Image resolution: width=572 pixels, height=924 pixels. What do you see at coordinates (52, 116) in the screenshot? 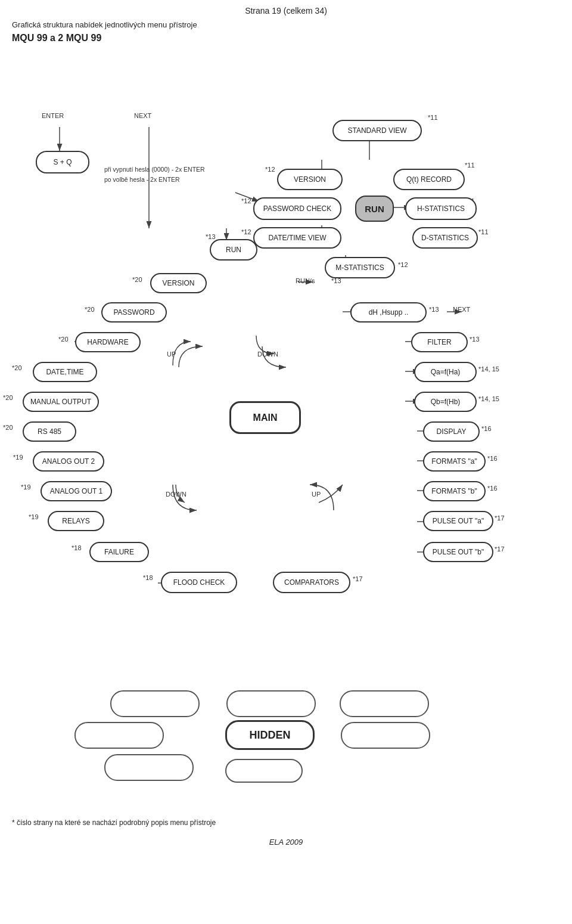
I see `enter-label: ENTER` at bounding box center [52, 116].